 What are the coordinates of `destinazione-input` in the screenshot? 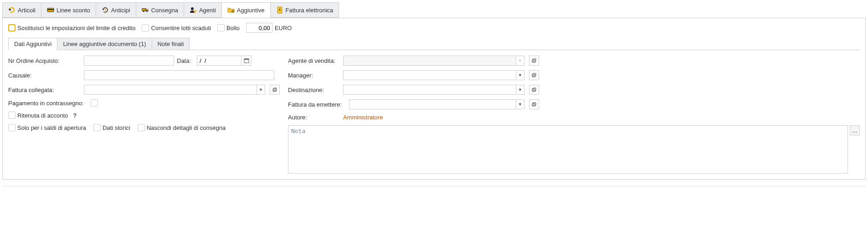 It's located at (430, 90).